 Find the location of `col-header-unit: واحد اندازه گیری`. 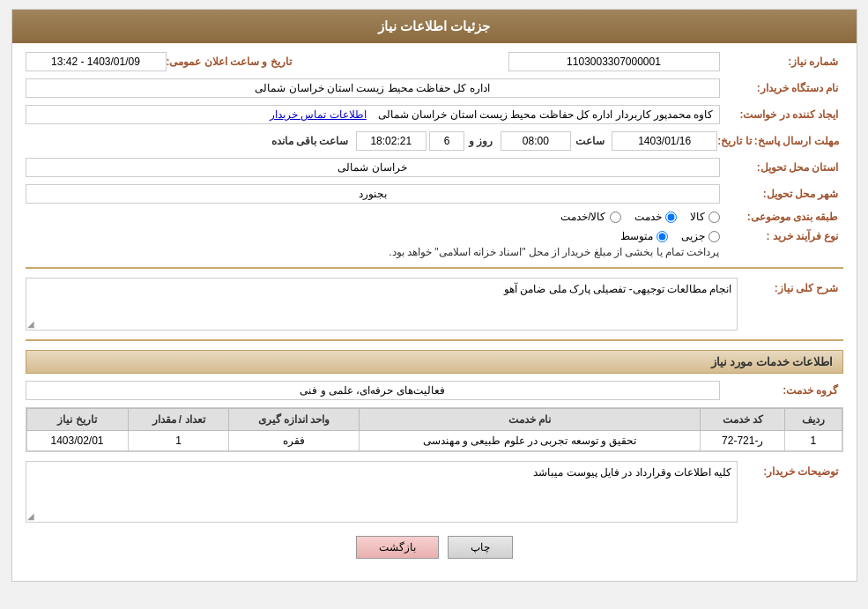

col-header-unit: واحد اندازه گیری is located at coordinates (294, 420).